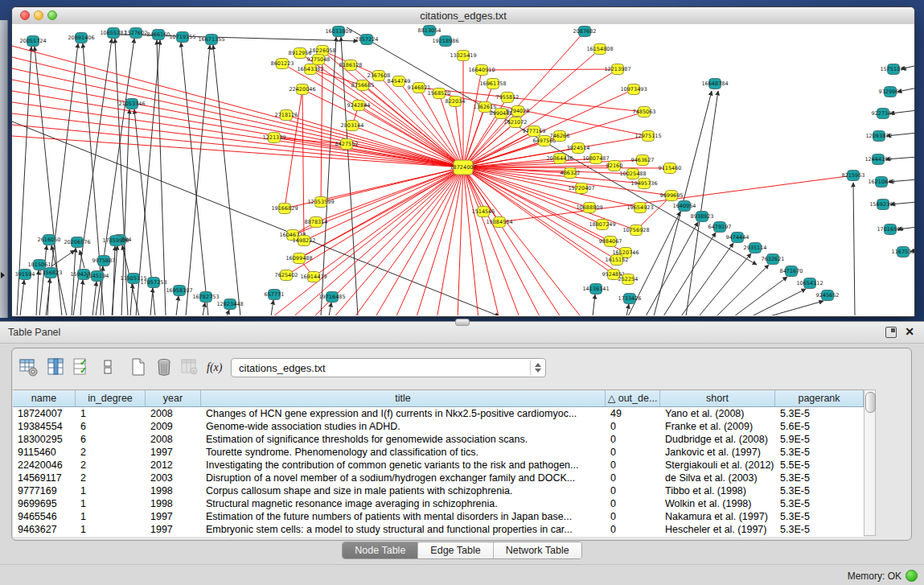 This screenshot has height=585, width=924. Describe the element at coordinates (438, 504) in the screenshot. I see `table-row: 969969511998Structural magnetic resonanc…` at that location.